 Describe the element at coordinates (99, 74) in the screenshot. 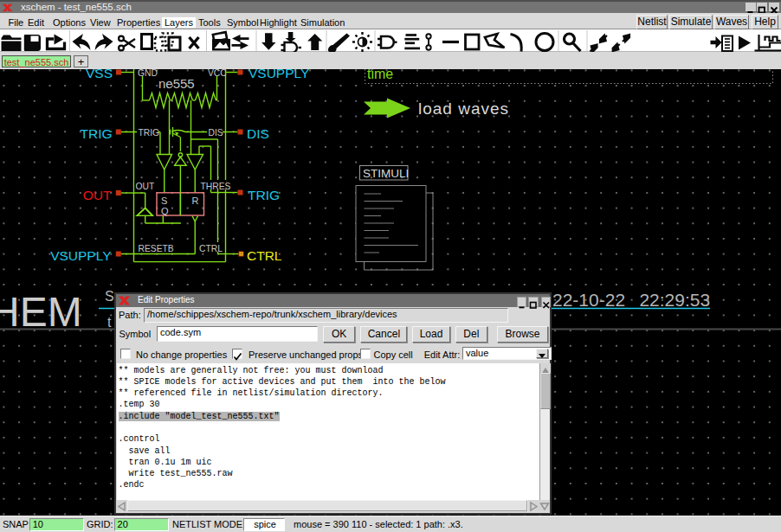

I see `svg-text: VSS` at that location.